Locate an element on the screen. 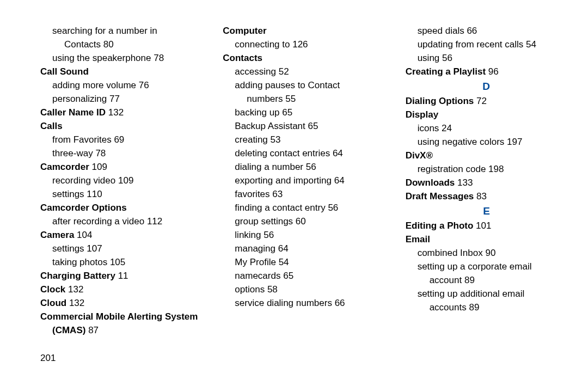  entry-page: 197 is located at coordinates (514, 142).